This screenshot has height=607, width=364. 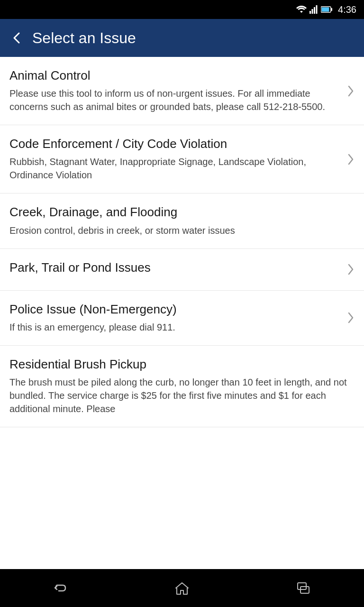 What do you see at coordinates (326, 9) in the screenshot?
I see `status-icons: 4:36` at bounding box center [326, 9].